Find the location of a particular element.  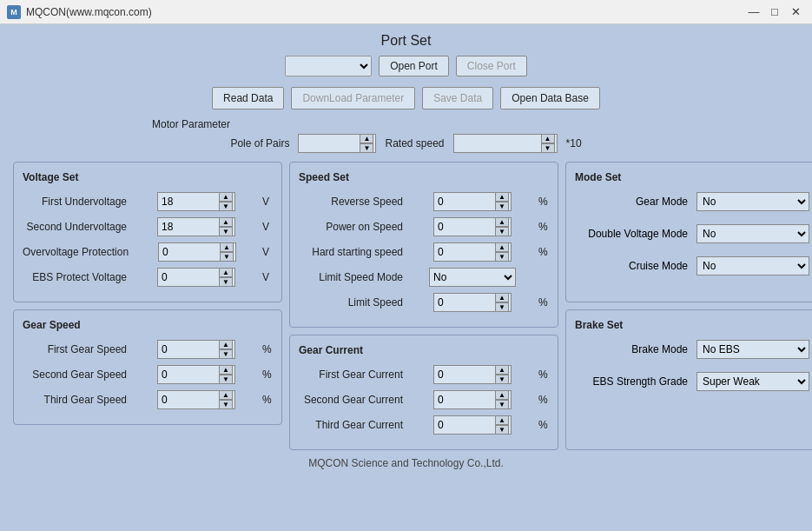

rated-speed-value: 0 is located at coordinates (498, 143).